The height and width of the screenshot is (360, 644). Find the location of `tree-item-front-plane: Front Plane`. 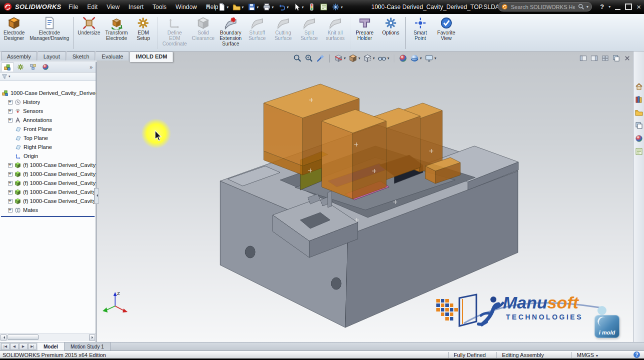

tree-item-front-plane: Front Plane is located at coordinates (48, 129).